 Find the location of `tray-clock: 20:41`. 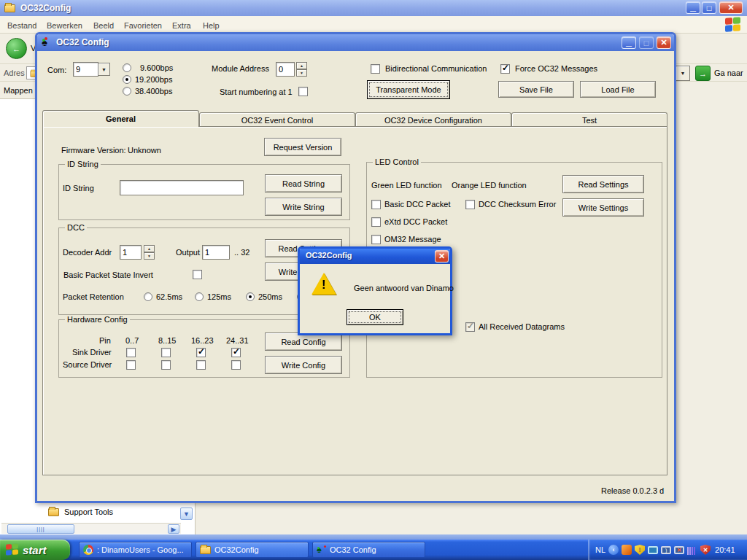

tray-clock: 20:41 is located at coordinates (725, 550).